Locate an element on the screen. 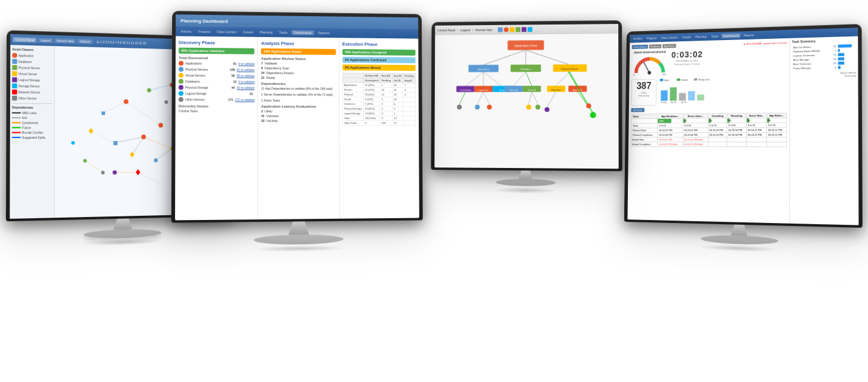 The height and width of the screenshot is (382, 868). task-nav-projects: Projects is located at coordinates (652, 38).